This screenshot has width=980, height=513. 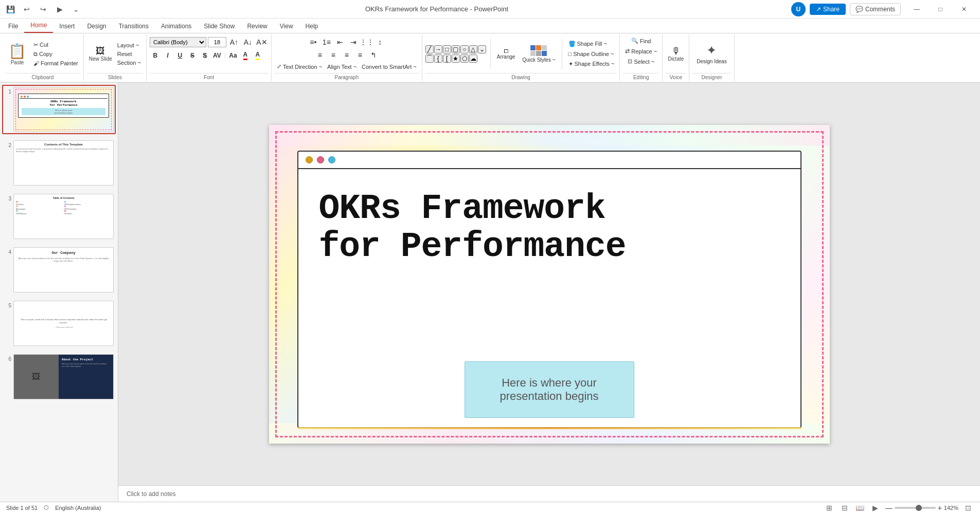 I want to click on zoom-slider, so click(x=915, y=508).